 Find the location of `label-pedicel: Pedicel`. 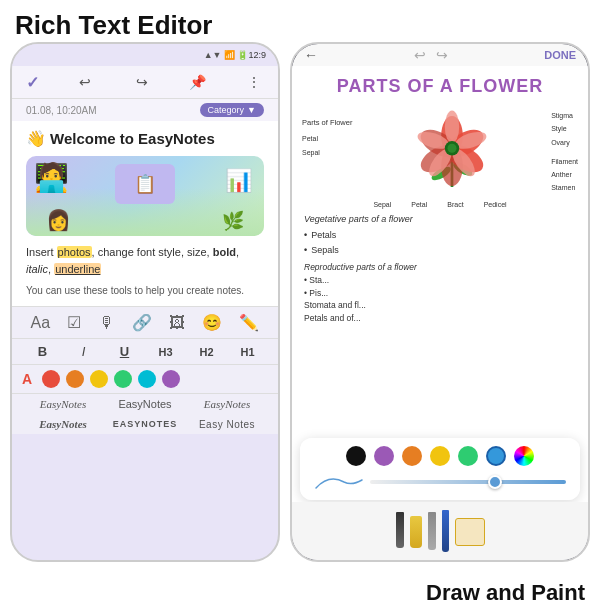

label-pedicel: Pedicel is located at coordinates (496, 204).